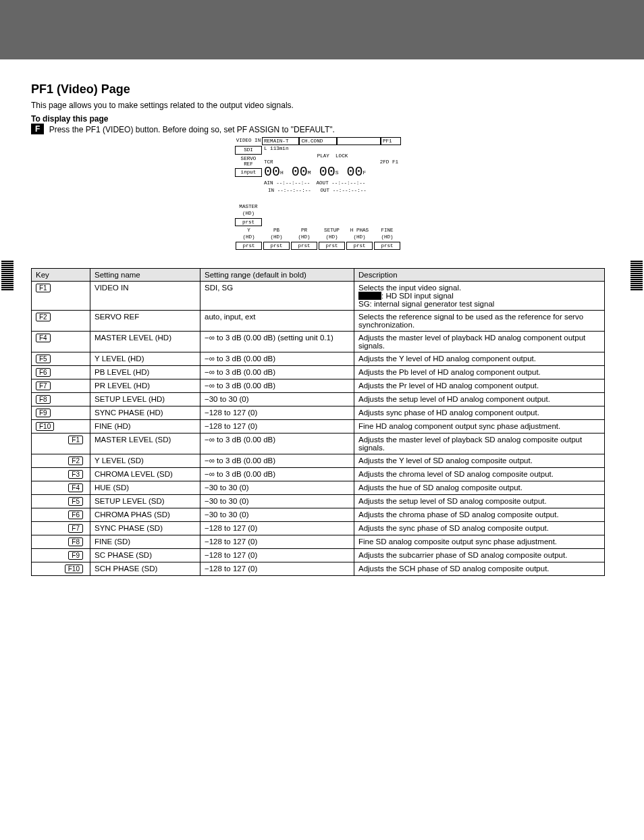  Describe the element at coordinates (146, 321) in the screenshot. I see `name-cell: SERVO REF` at that location.